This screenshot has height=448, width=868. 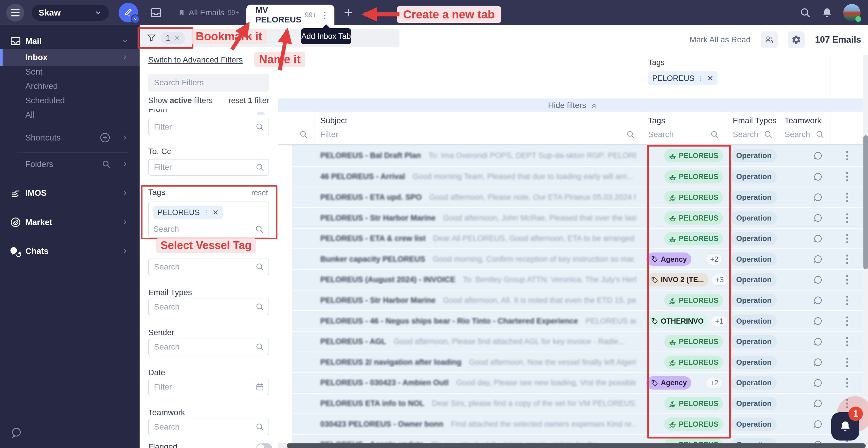 I want to click on horizontal-scrollbar-thumb, so click(x=576, y=446).